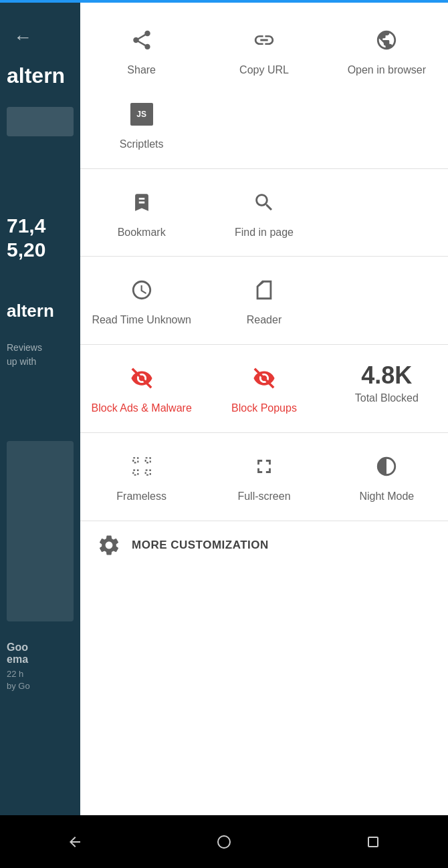  I want to click on block-popups-label: Block Popups, so click(264, 409).